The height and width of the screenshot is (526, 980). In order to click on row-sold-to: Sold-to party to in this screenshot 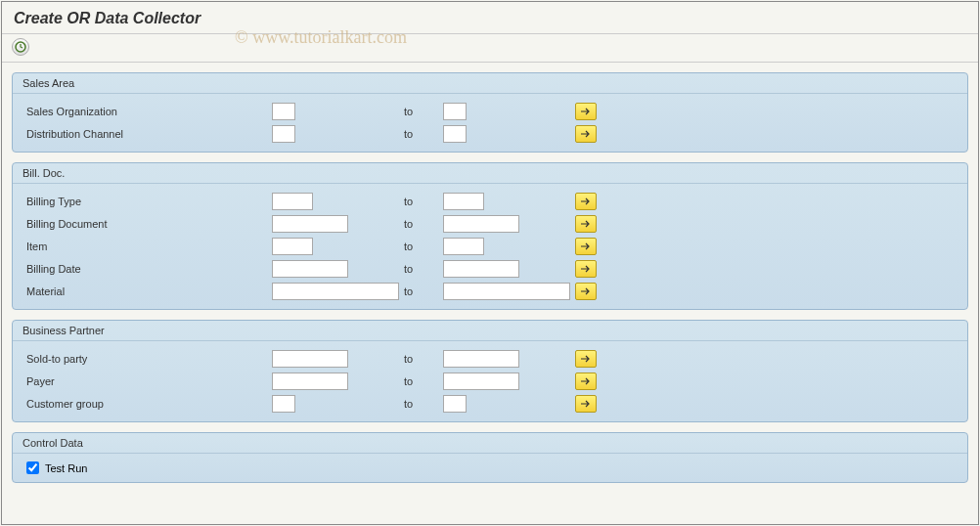, I will do `click(490, 359)`.